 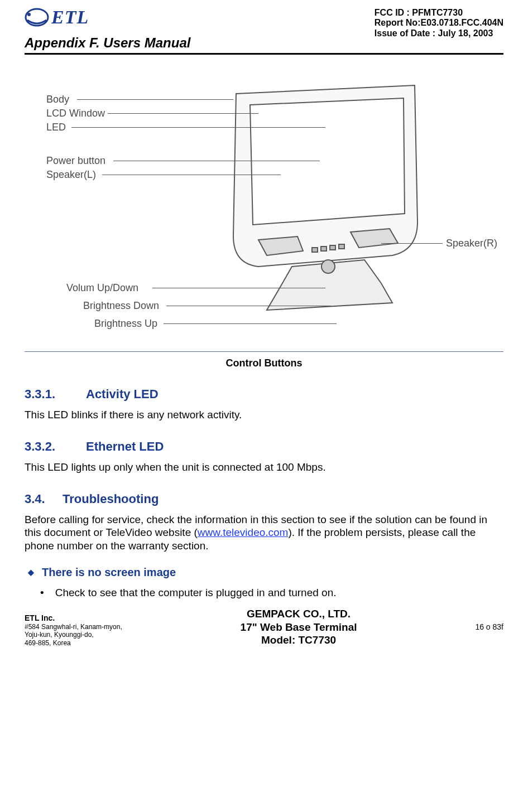 I want to click on callout-speaker-r: Speaker(R), so click(x=472, y=243).